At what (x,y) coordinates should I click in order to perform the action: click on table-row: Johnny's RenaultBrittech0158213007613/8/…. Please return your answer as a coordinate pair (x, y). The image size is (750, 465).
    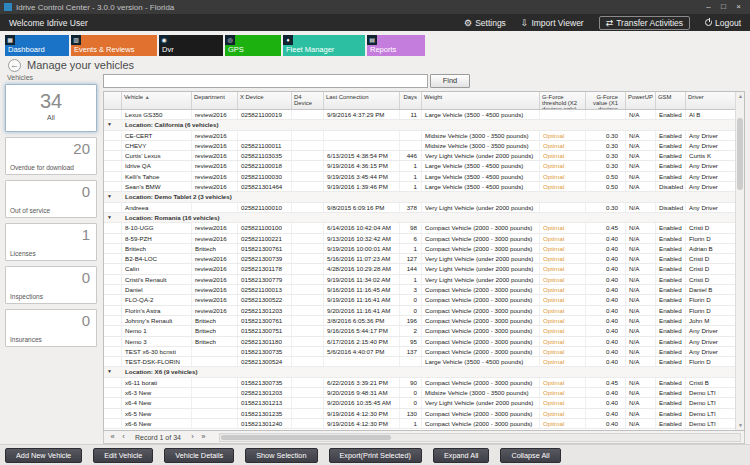
    Looking at the image, I should click on (420, 321).